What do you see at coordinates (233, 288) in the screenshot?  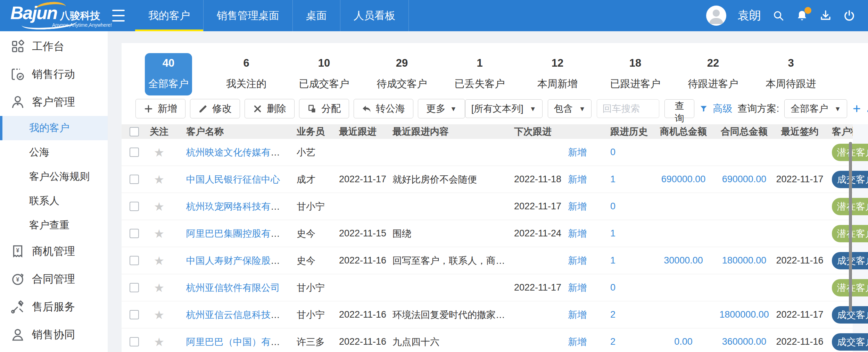 I see `customer-name-link: 杭州亚信软件有限公司` at bounding box center [233, 288].